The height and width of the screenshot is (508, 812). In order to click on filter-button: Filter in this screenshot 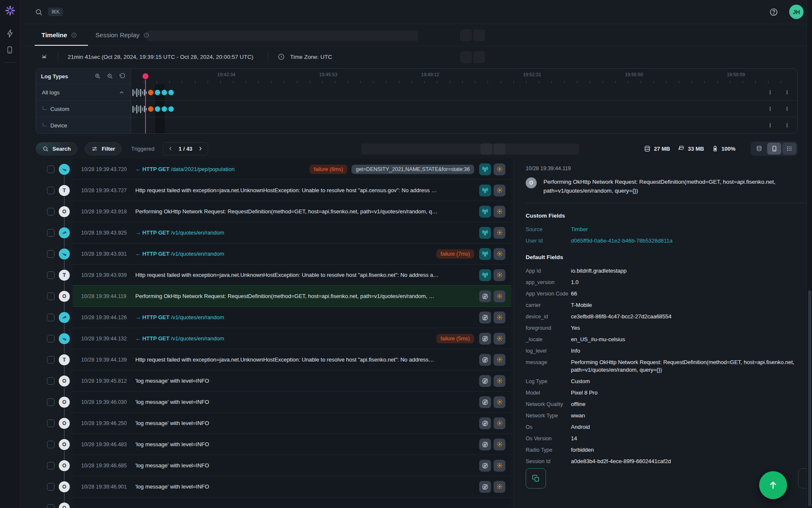, I will do `click(103, 149)`.